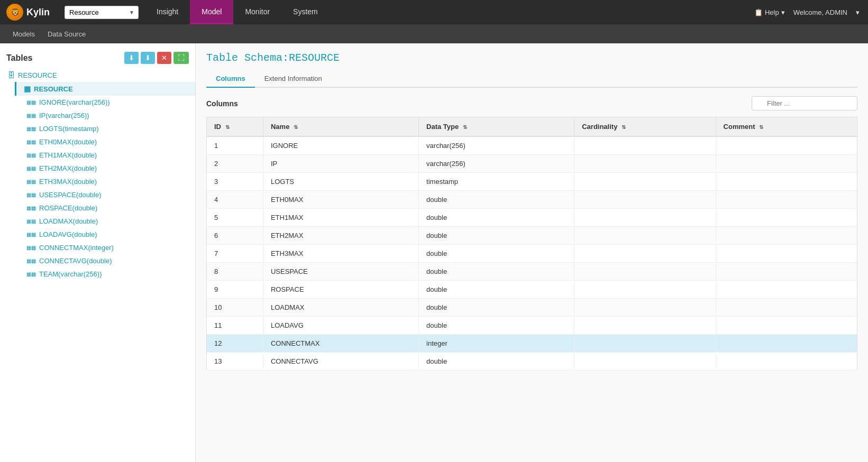 The width and height of the screenshot is (868, 462). I want to click on sidebar-column-item: ▦▦IGNORE(varchar(256)), so click(97, 103).